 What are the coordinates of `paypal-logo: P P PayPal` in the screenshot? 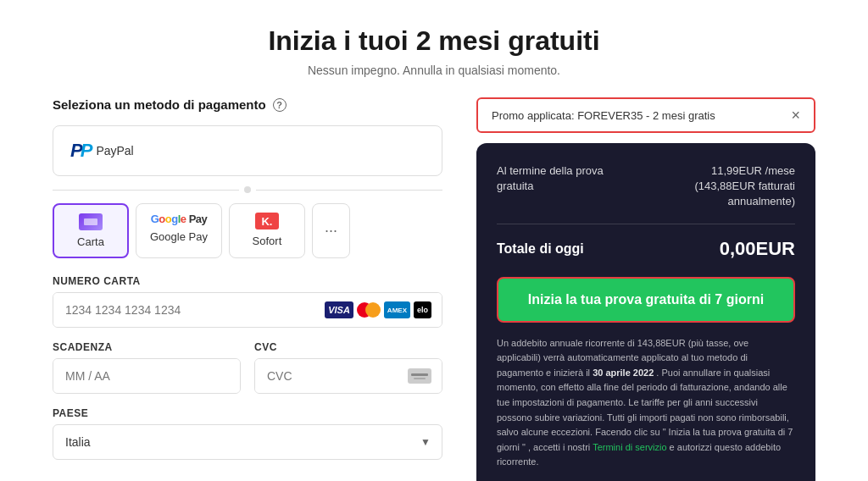 It's located at (102, 151).